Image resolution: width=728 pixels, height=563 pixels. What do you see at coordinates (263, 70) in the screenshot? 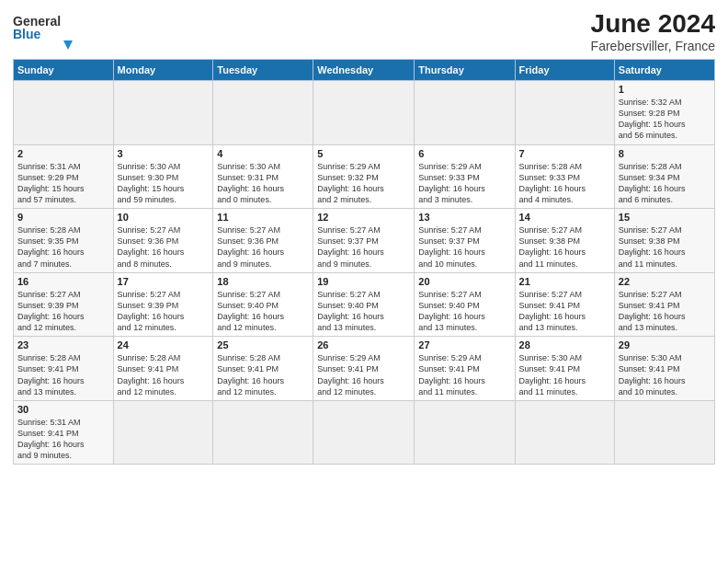
I see `header-tuesday: Tuesday` at bounding box center [263, 70].